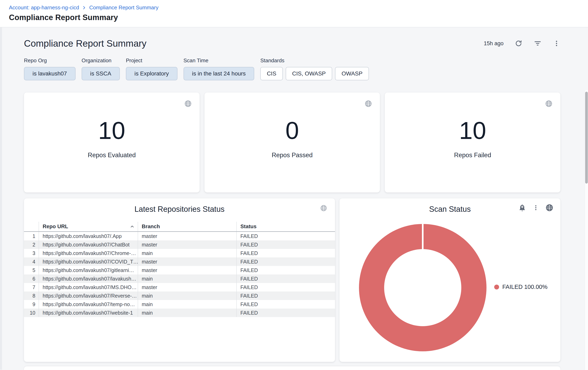  I want to click on repositories-table: Repo URL Branch Status 1 https://github.…, so click(179, 269).